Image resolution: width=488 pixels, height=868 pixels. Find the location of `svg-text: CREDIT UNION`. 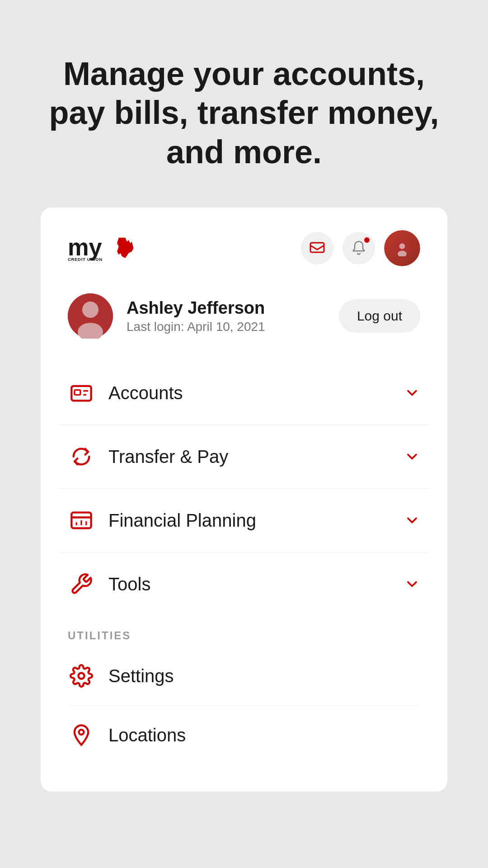

svg-text: CREDIT UNION is located at coordinates (85, 259).